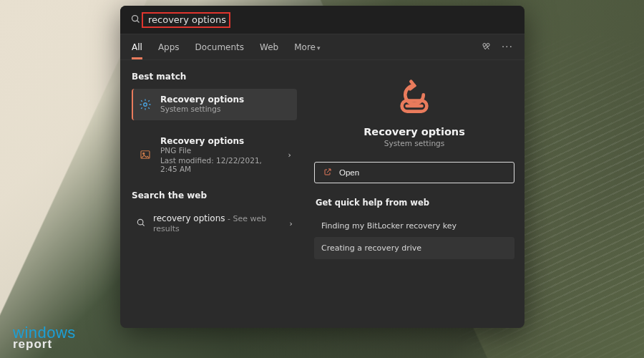 This screenshot has width=644, height=358. What do you see at coordinates (220, 165) in the screenshot?
I see `result-meta: Last modified: 12/22/2021, 2:45 AM` at bounding box center [220, 165].